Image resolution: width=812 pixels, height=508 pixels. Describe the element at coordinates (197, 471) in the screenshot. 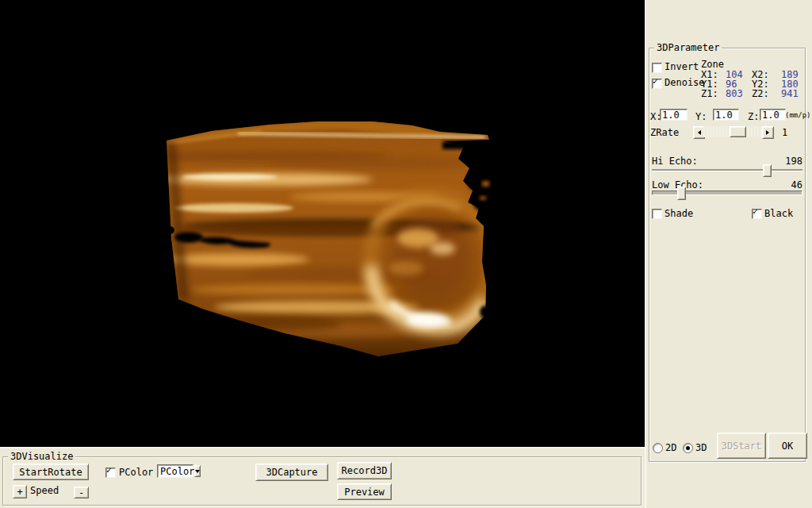

I see `pcolor-dropdown-button` at that location.